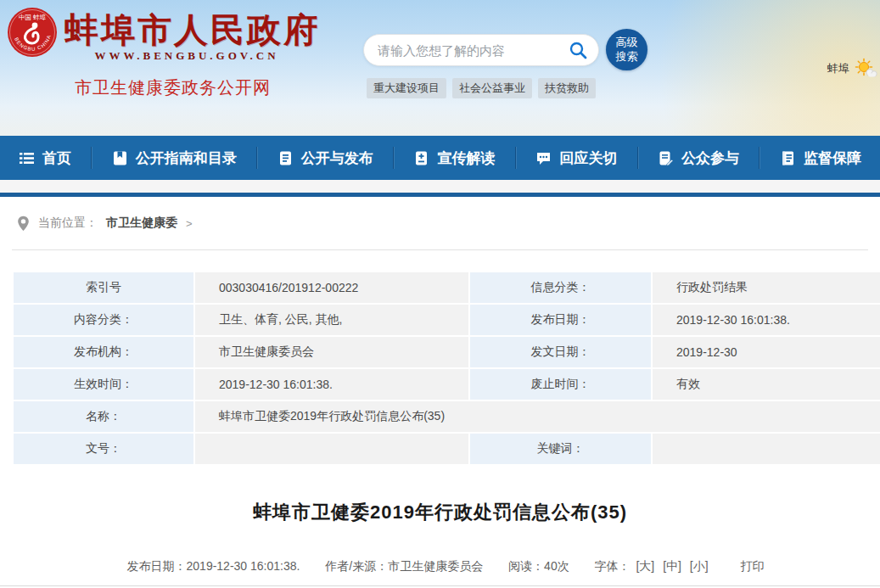 This screenshot has height=588, width=880. Describe the element at coordinates (543, 158) in the screenshot. I see `speech-bubble-icon` at that location.